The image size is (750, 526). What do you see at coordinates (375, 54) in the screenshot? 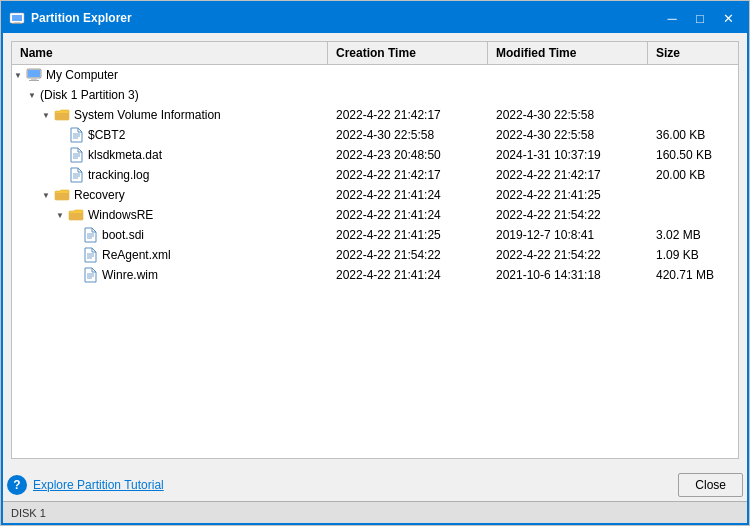
I see `table-header: Name Creation Time Modified Time Size` at bounding box center [375, 54].